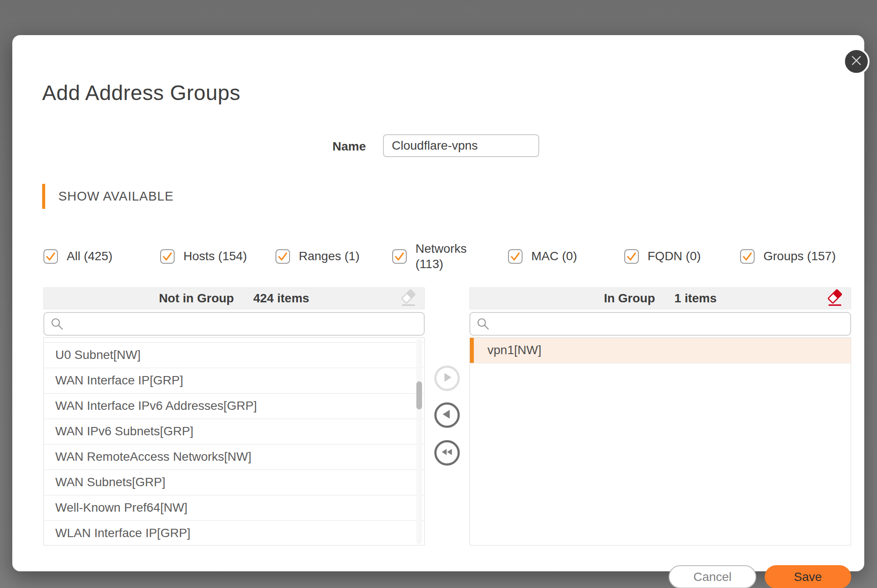  I want to click on filter-checkbox-item: MAC (0), so click(542, 256).